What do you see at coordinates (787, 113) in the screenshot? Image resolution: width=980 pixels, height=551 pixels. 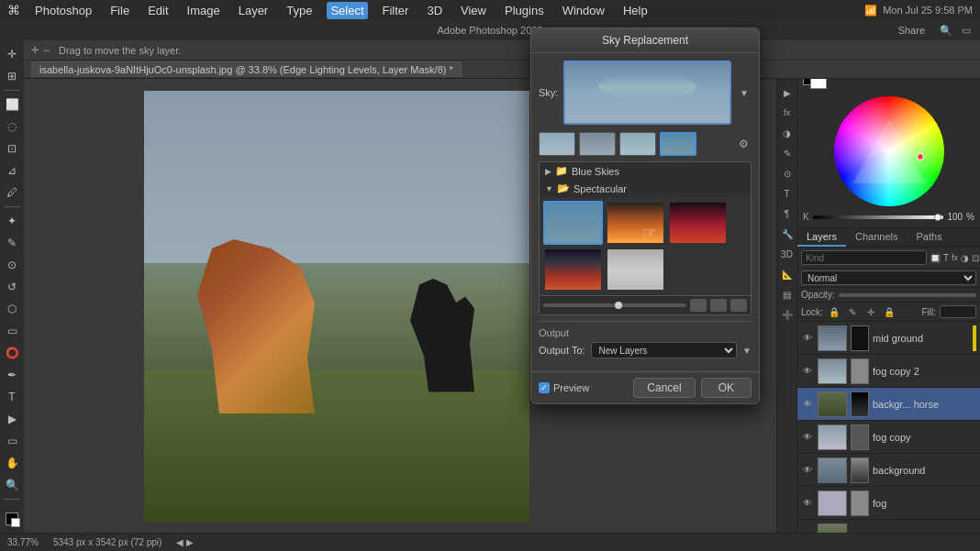 I see `fx-icon: fx` at bounding box center [787, 113].